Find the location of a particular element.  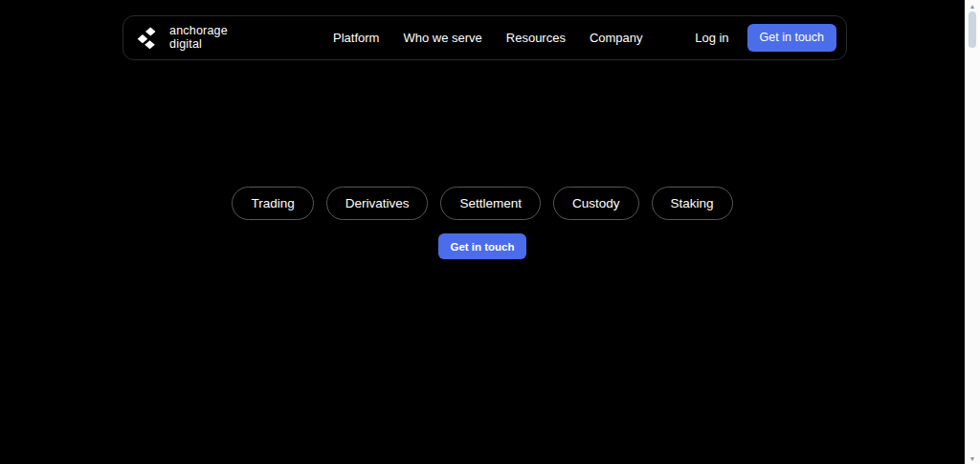

pill-trading: Trading is located at coordinates (272, 203).